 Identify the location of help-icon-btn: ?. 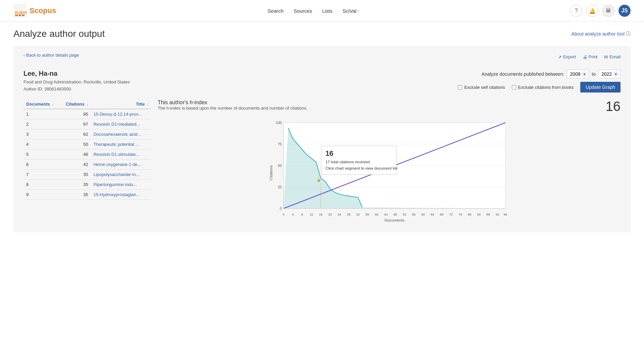
(576, 11).